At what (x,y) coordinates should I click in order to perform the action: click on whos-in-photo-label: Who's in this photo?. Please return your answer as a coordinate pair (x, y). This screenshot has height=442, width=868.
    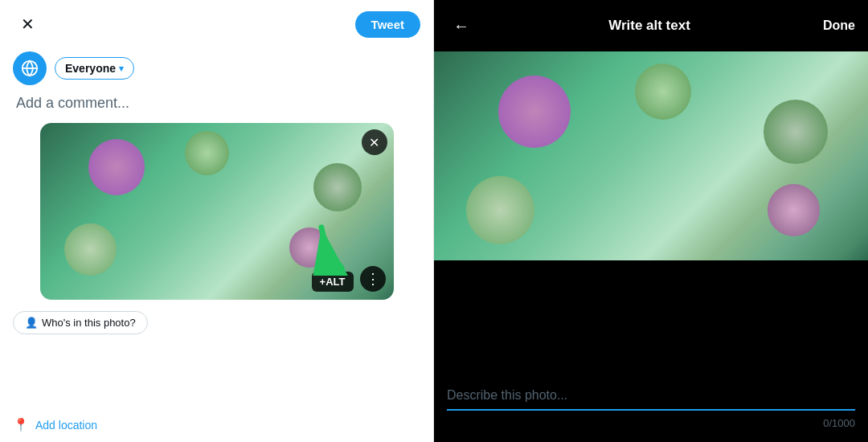
    Looking at the image, I should click on (88, 323).